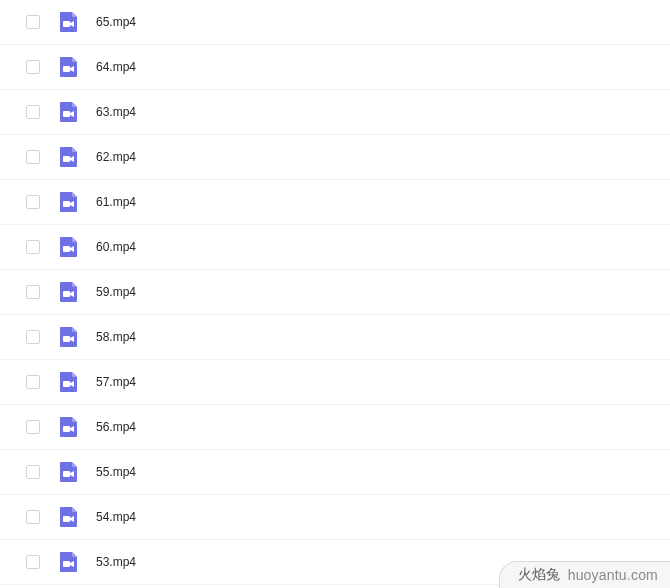  I want to click on file-row: 54.mp4, so click(335, 518).